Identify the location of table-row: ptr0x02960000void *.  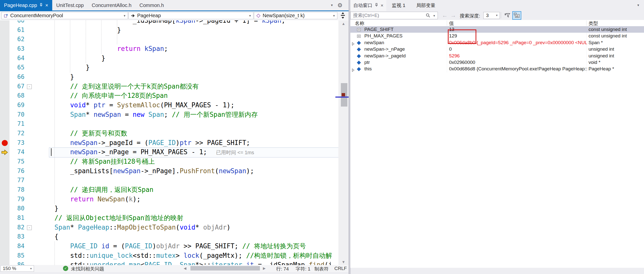
(497, 62).